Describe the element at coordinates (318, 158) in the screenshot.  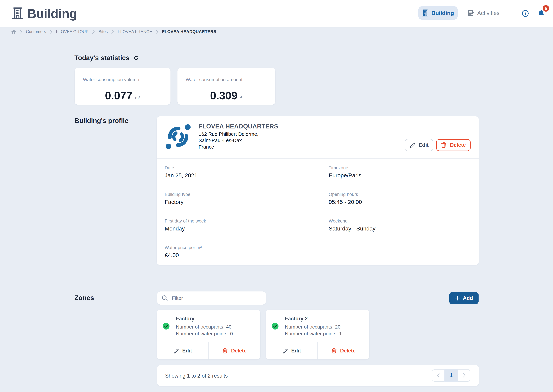
I see `profile-divider` at that location.